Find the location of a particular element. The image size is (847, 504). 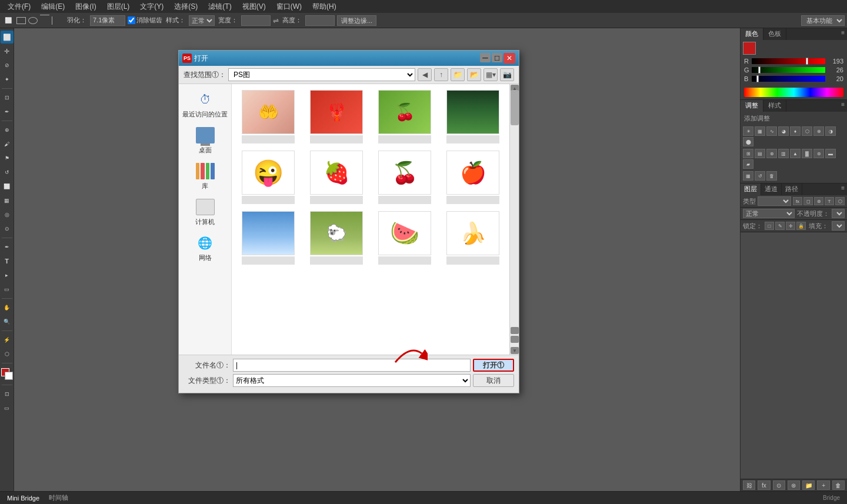

menu-file: 文件(F) is located at coordinates (19, 7).